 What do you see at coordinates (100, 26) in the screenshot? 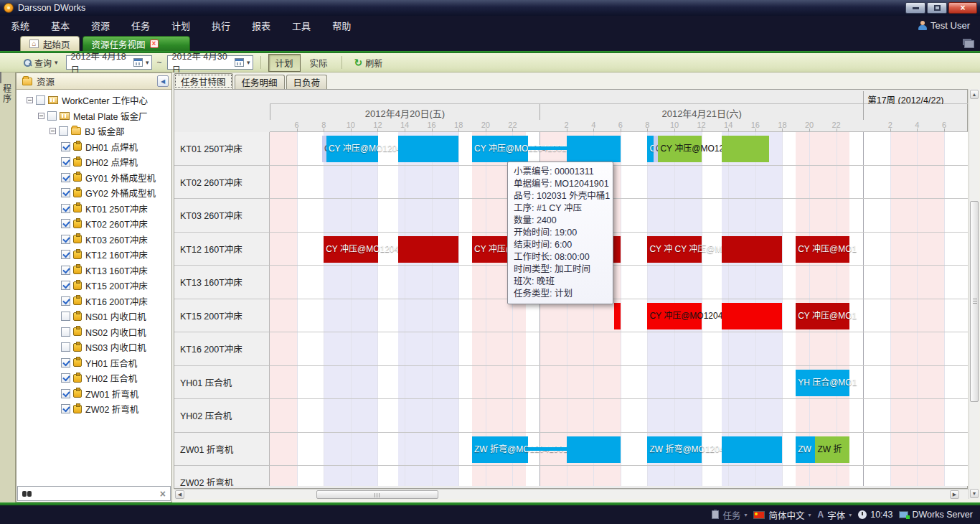
I see `menu-item-资源: 资源` at bounding box center [100, 26].